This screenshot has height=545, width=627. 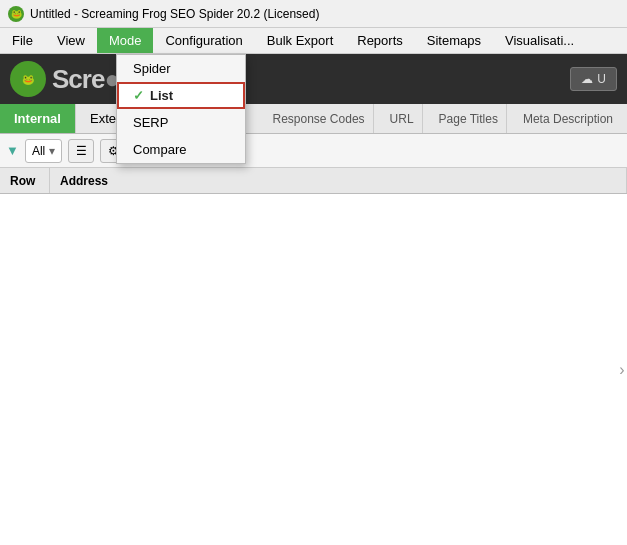 What do you see at coordinates (160, 150) in the screenshot?
I see `compare-label: Compare` at bounding box center [160, 150].